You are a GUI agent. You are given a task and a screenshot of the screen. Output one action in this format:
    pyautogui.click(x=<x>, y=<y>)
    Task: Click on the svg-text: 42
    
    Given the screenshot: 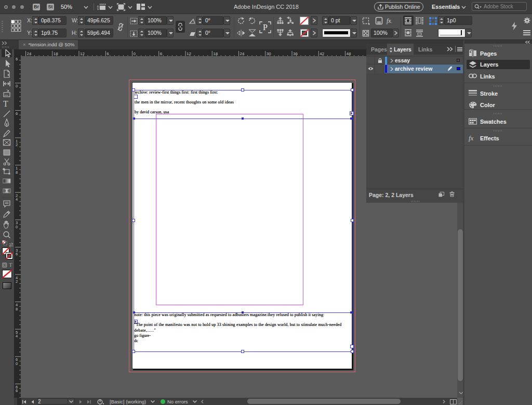 What is the action you would take?
    pyautogui.click(x=322, y=54)
    